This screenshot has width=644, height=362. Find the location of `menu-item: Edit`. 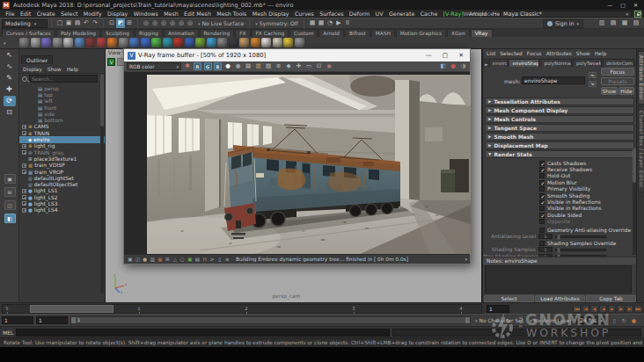

menu-item: Edit is located at coordinates (26, 14).